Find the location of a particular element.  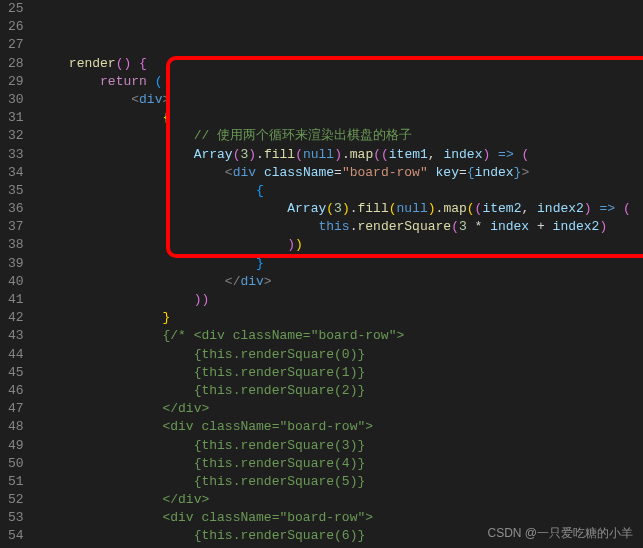

line-number: 31 is located at coordinates (16, 118).